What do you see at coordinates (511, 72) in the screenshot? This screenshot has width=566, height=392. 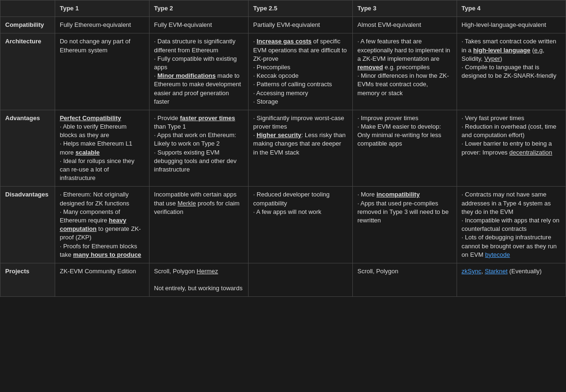 I see `cell-1-4: · Takes smart contract code written in a…` at bounding box center [511, 72].